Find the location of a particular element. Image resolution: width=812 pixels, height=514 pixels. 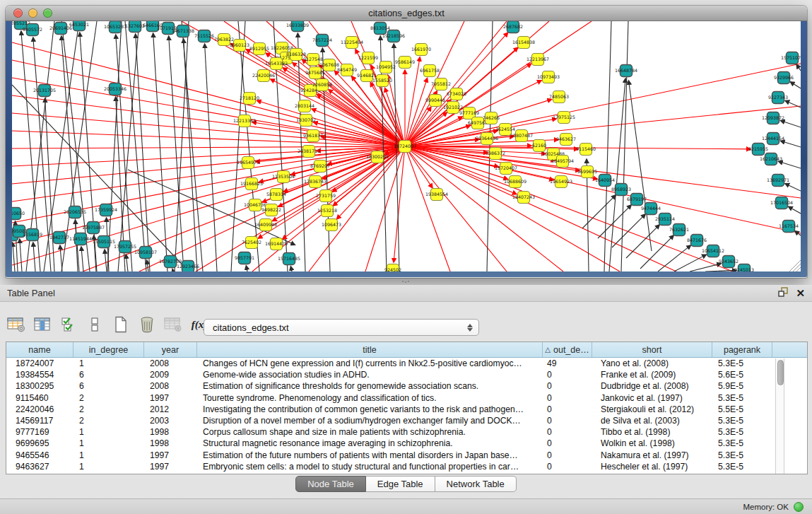

network-node: 15751074 is located at coordinates (791, 58).